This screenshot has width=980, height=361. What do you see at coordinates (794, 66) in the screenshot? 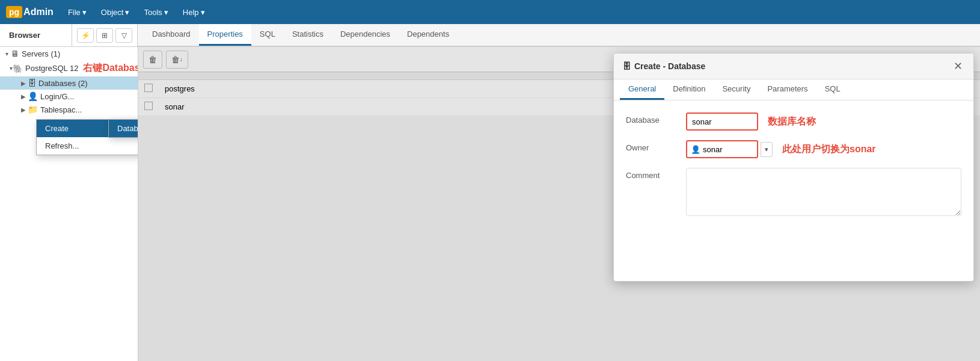
I see `dialog-header: 🗄 Create - Database ✕` at bounding box center [794, 66].